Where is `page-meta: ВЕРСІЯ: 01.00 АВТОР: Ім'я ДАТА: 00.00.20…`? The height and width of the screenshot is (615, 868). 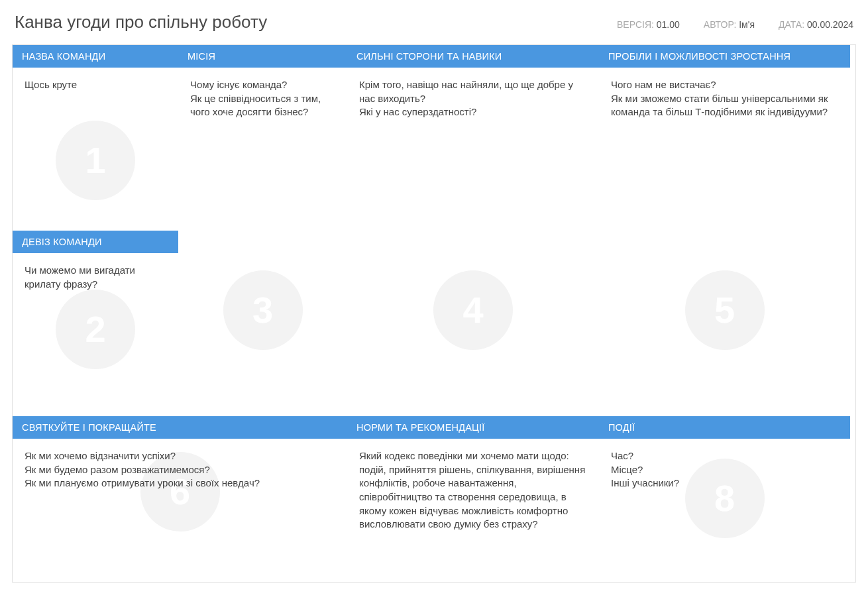 page-meta: ВЕРСІЯ: 01.00 АВТОР: Ім'я ДАТА: 00.00.20… is located at coordinates (735, 25).